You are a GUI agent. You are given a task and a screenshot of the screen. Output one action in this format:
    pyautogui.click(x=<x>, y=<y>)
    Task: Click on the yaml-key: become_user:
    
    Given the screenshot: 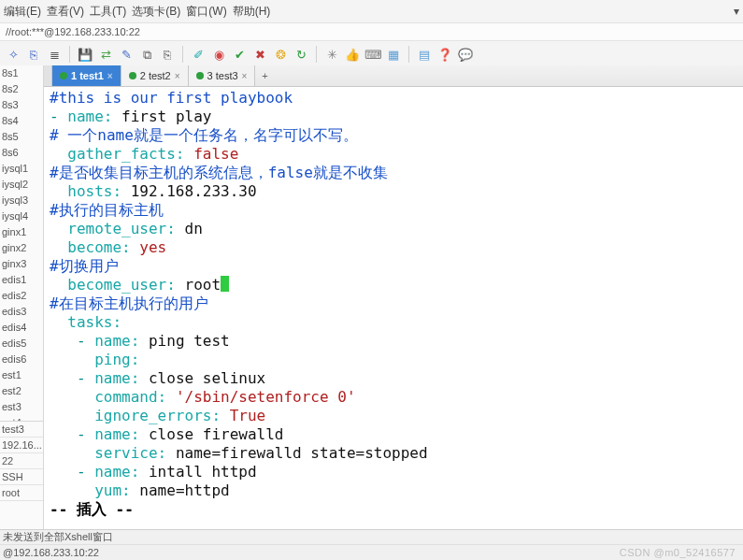 What is the action you would take?
    pyautogui.click(x=121, y=284)
    